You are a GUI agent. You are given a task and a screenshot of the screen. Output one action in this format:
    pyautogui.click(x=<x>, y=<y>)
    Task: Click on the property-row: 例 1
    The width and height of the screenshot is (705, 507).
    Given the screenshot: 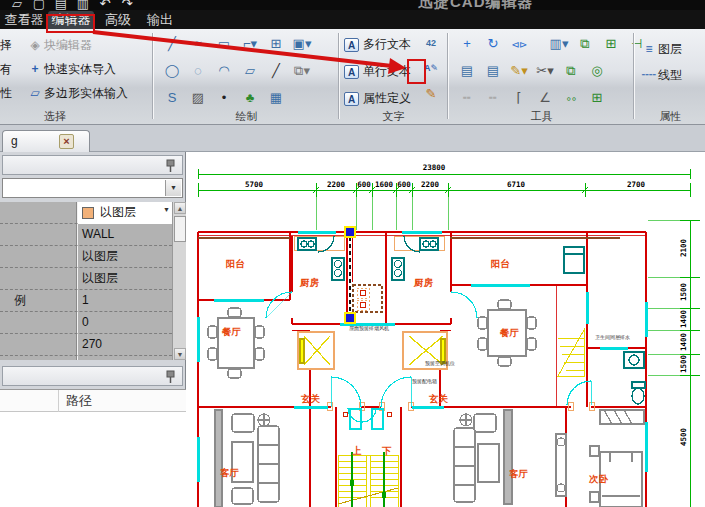 What is the action you would take?
    pyautogui.click(x=86, y=301)
    